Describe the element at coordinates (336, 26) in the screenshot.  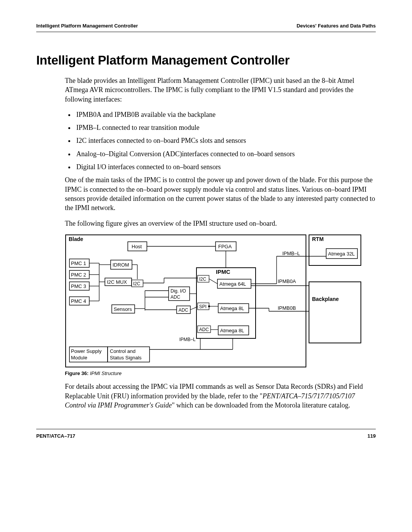
I see `header-right: Devices' Features and Data Paths` at that location.